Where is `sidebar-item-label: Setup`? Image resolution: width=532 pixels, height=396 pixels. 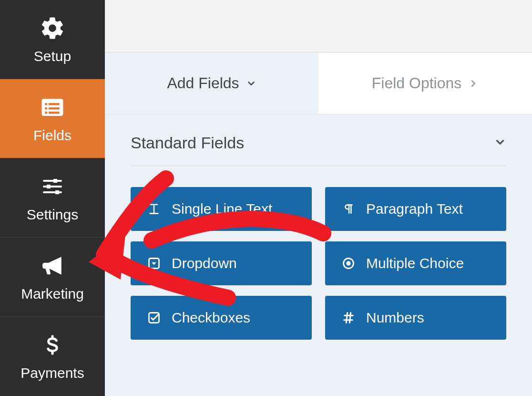 sidebar-item-label: Setup is located at coordinates (52, 56).